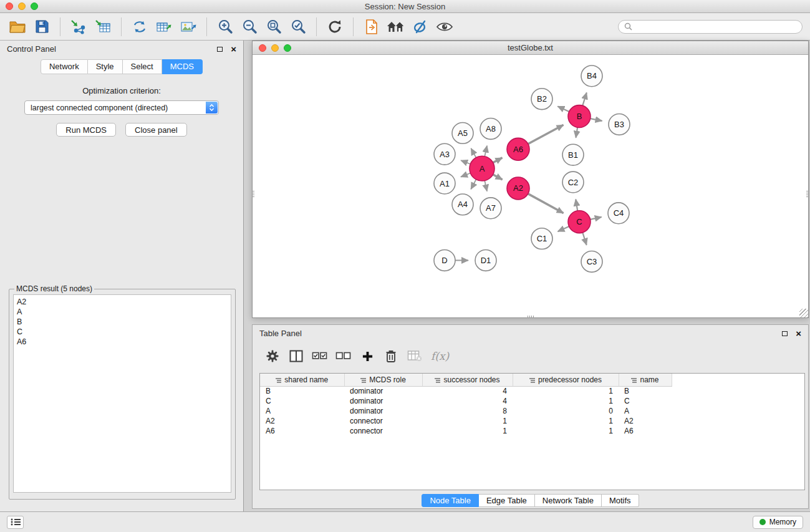 This screenshot has height=532, width=810. What do you see at coordinates (566, 380) in the screenshot?
I see `column-header-predecessor-nodes: predecessor nodes` at bounding box center [566, 380].